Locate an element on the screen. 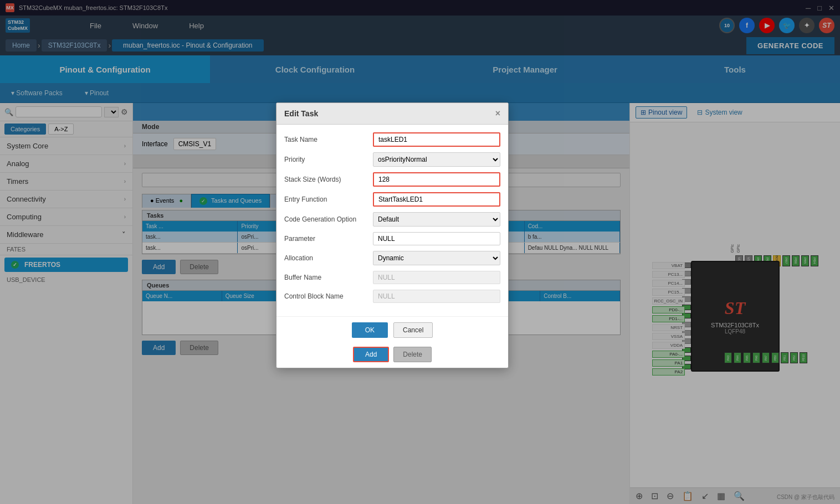 This screenshot has height=504, width=840. modal-row-entry: Entry Function is located at coordinates (392, 199).